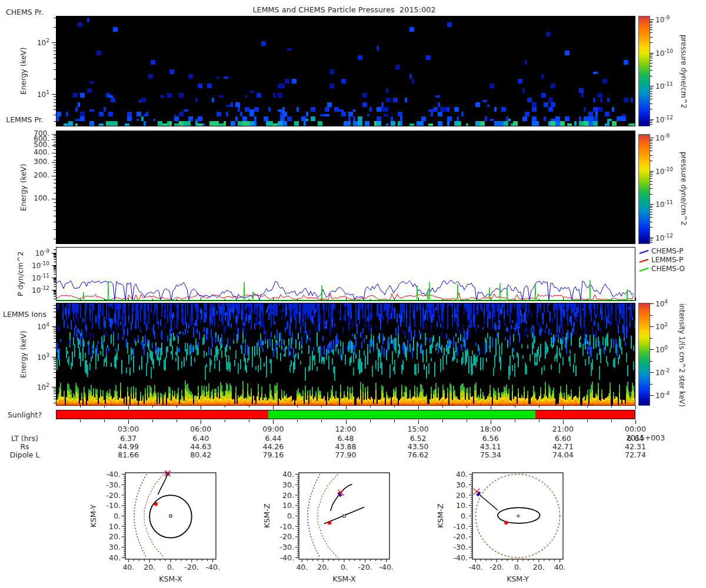  I want to click on y-tick-label: 103, so click(34, 357).